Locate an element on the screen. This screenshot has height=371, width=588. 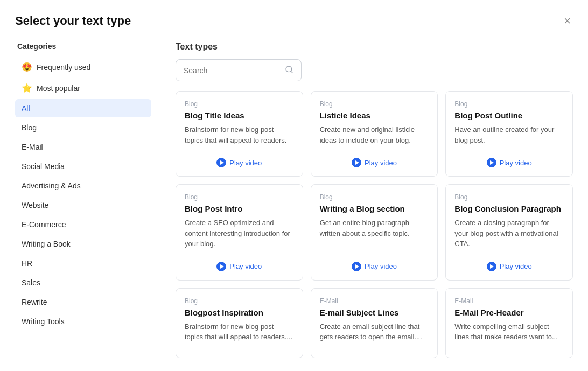
play-label-4: Play video is located at coordinates (381, 266).